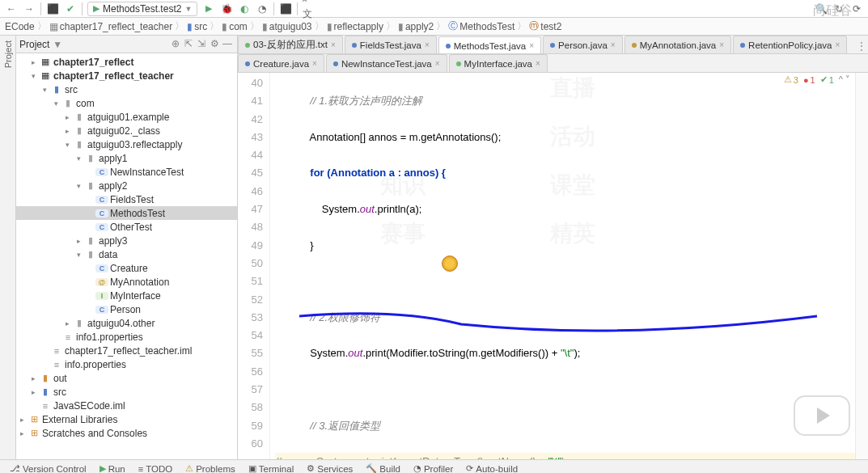 Image resolution: width=868 pixels, height=473 pixels. I want to click on crumb: src, so click(201, 27).